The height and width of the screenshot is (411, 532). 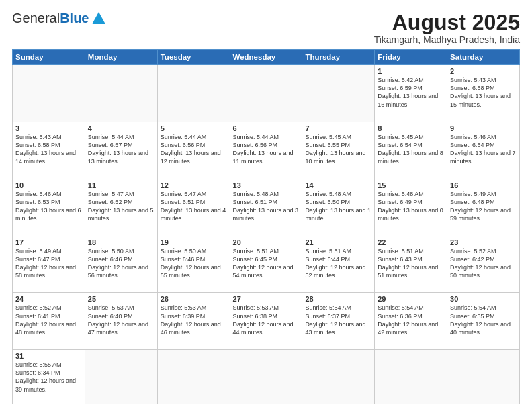 I want to click on day-info: Sunrise: 5:48 AM Sunset: 6:51 PM Dayligh…, so click(x=266, y=207).